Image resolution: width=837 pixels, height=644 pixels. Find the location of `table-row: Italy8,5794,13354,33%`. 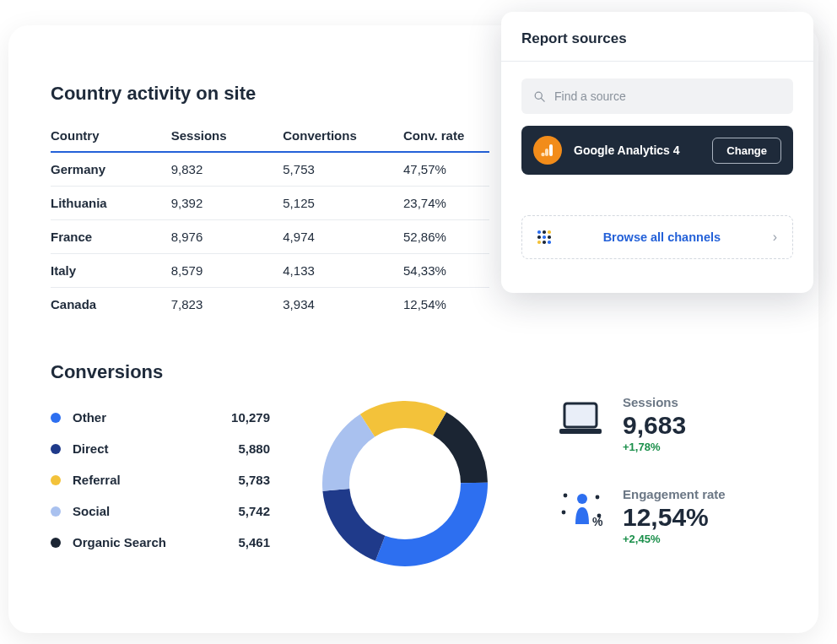

table-row: Italy8,5794,13354,33% is located at coordinates (270, 271).